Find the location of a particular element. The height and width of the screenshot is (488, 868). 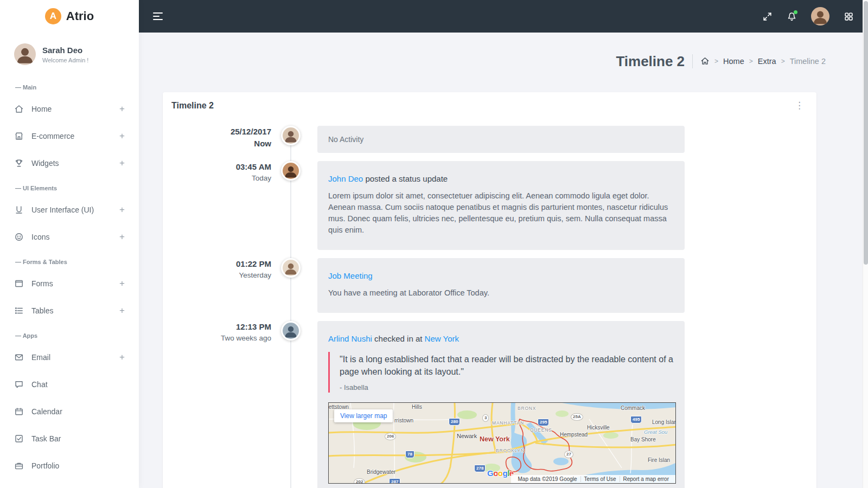

google-map-embed: View larger map Kettstown Hills rristown… is located at coordinates (502, 443).